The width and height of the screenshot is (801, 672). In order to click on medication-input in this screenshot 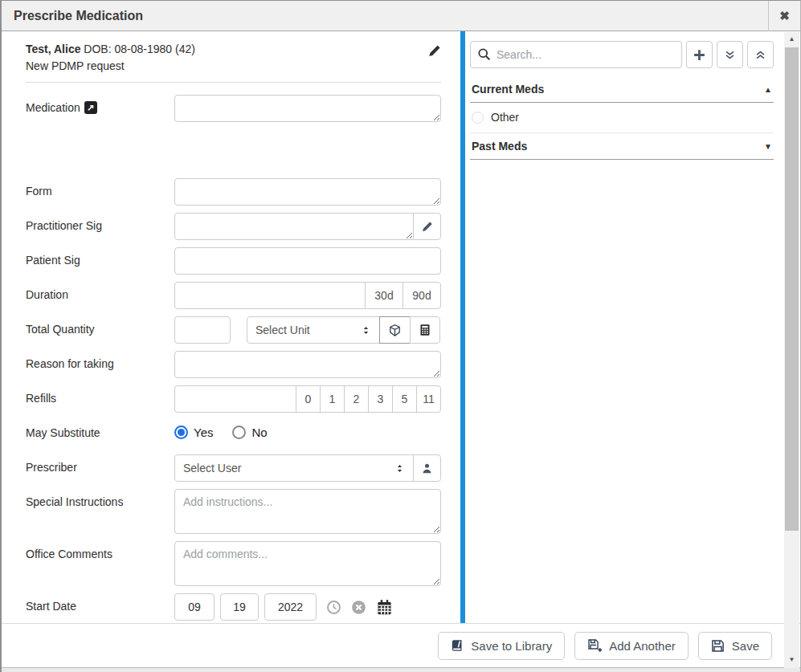, I will do `click(308, 108)`.